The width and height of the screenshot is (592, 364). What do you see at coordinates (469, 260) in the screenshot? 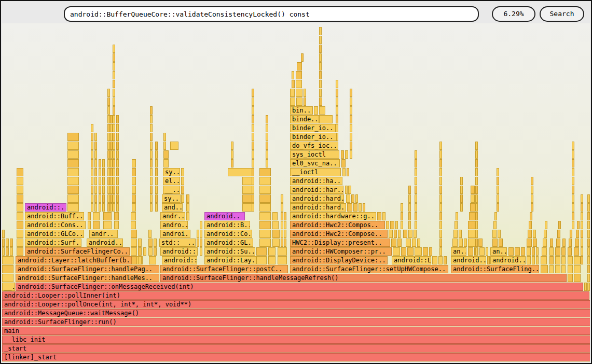
I see `flame-frame: android..` at bounding box center [469, 260].